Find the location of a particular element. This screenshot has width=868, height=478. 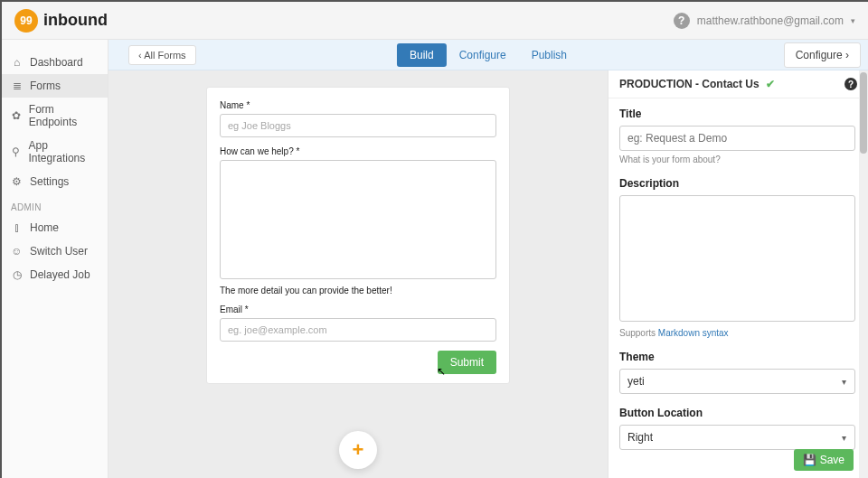

inspector-title: PRODUCTION - Contact Us ✔ is located at coordinates (697, 84).